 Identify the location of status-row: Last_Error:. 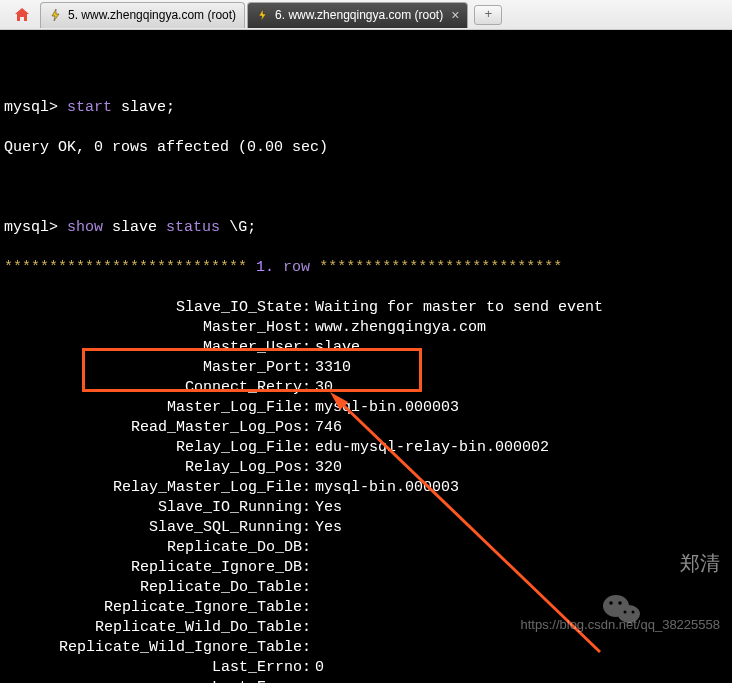
(366, 680).